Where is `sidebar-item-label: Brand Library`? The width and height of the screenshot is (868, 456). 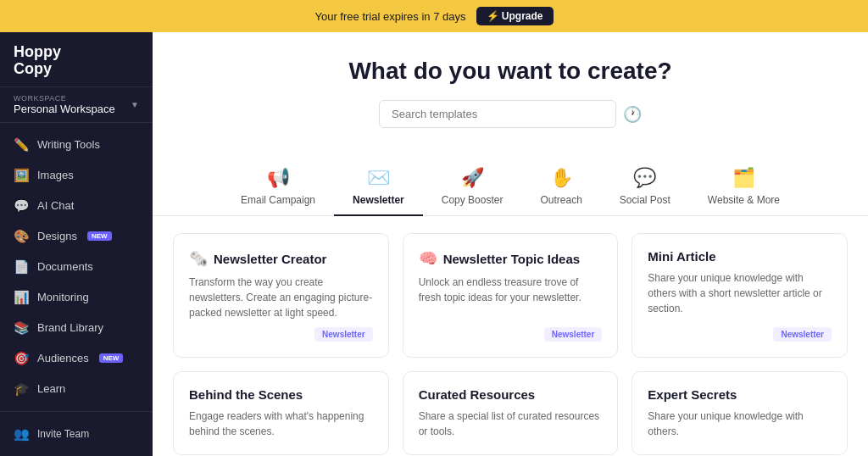 sidebar-item-label: Brand Library is located at coordinates (70, 327).